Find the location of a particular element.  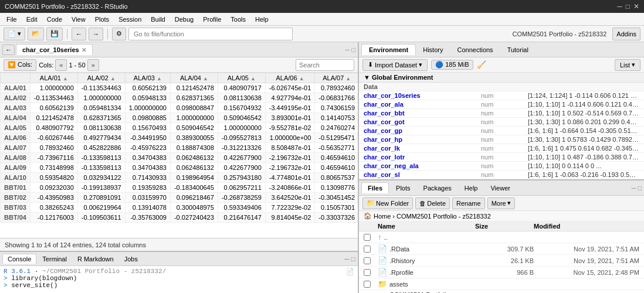

cell-12-2: 0.006219964 is located at coordinates (101, 207).